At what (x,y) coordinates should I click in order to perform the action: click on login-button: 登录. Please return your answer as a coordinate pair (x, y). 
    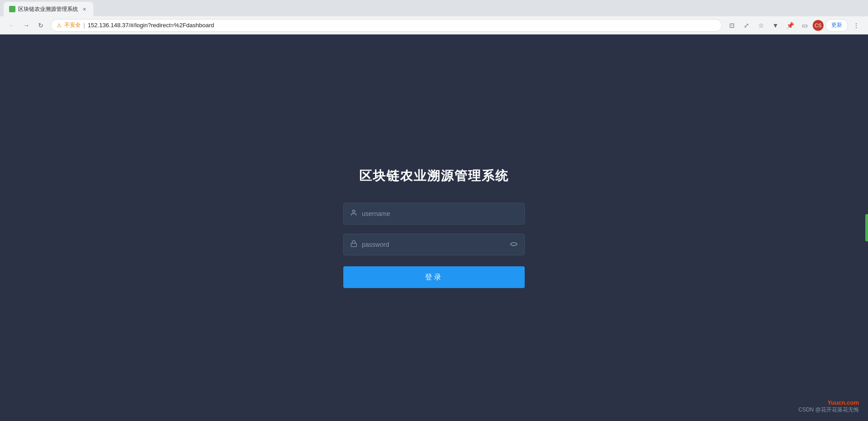
    Looking at the image, I should click on (434, 277).